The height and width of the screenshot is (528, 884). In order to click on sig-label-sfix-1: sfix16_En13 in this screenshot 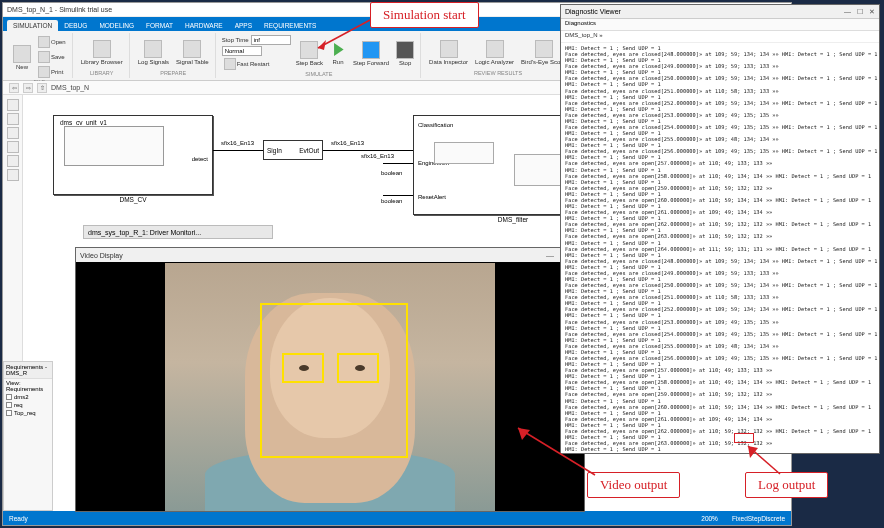, I will do `click(238, 143)`.